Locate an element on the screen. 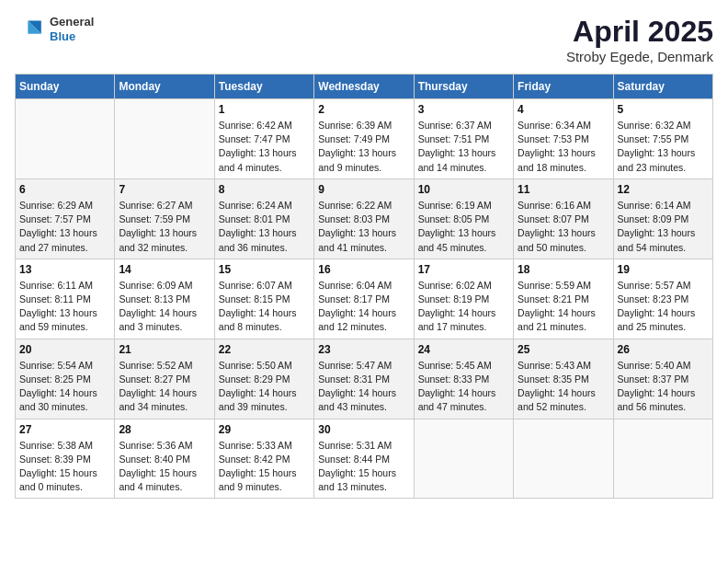 This screenshot has width=728, height=563. day-number: 29 is located at coordinates (265, 430).